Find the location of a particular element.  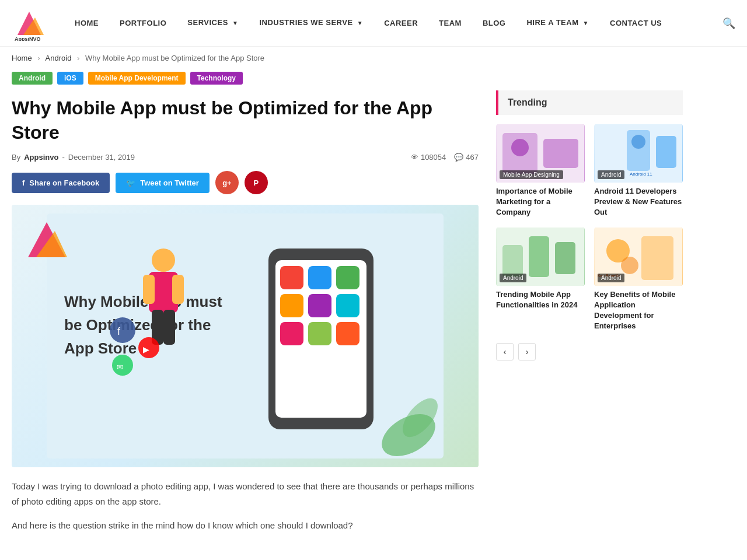

nav-home: HOME is located at coordinates (86, 23).